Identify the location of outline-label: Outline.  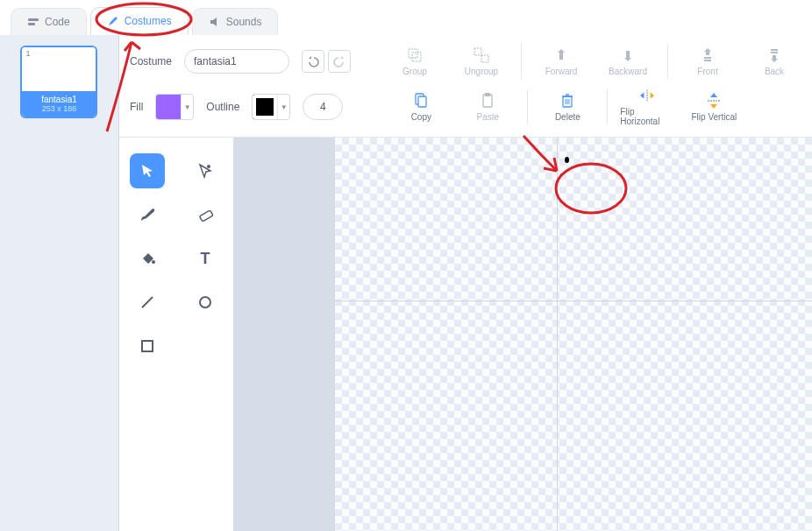
(223, 107).